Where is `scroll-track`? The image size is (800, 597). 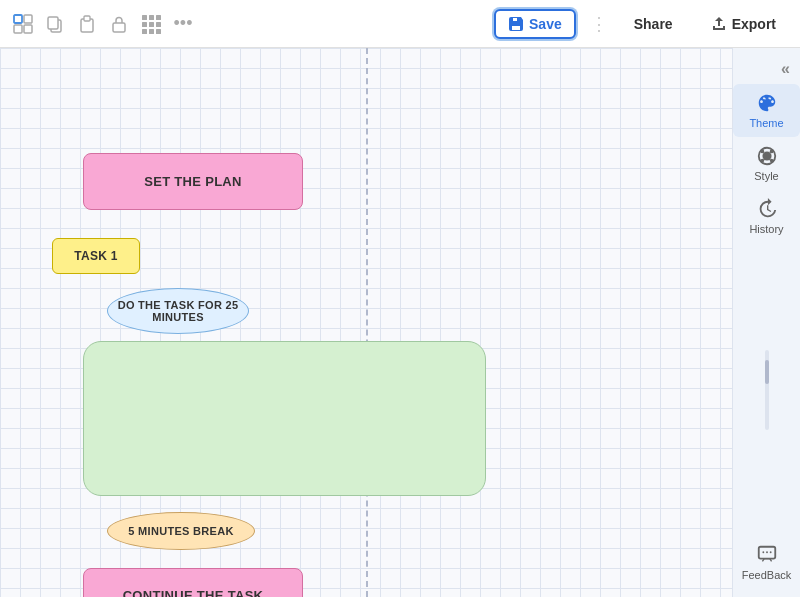 scroll-track is located at coordinates (767, 390).